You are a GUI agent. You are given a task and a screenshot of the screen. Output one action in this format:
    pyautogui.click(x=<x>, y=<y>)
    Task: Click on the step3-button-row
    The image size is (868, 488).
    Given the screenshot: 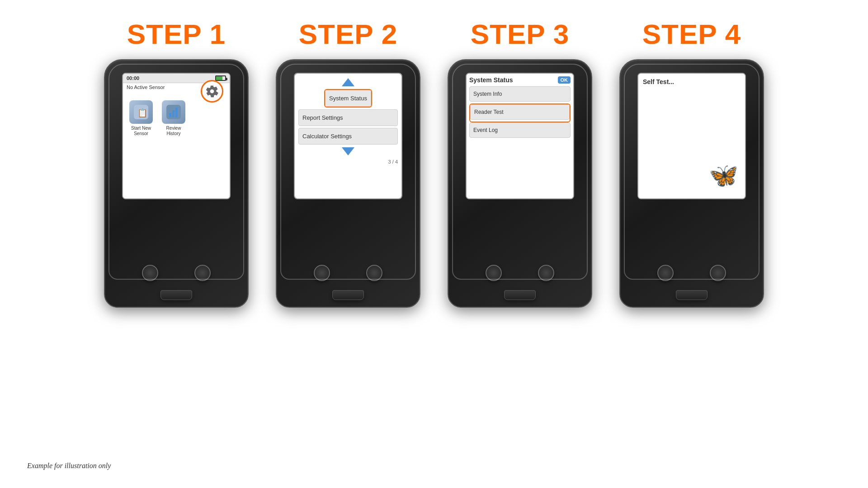 What is the action you would take?
    pyautogui.click(x=520, y=273)
    